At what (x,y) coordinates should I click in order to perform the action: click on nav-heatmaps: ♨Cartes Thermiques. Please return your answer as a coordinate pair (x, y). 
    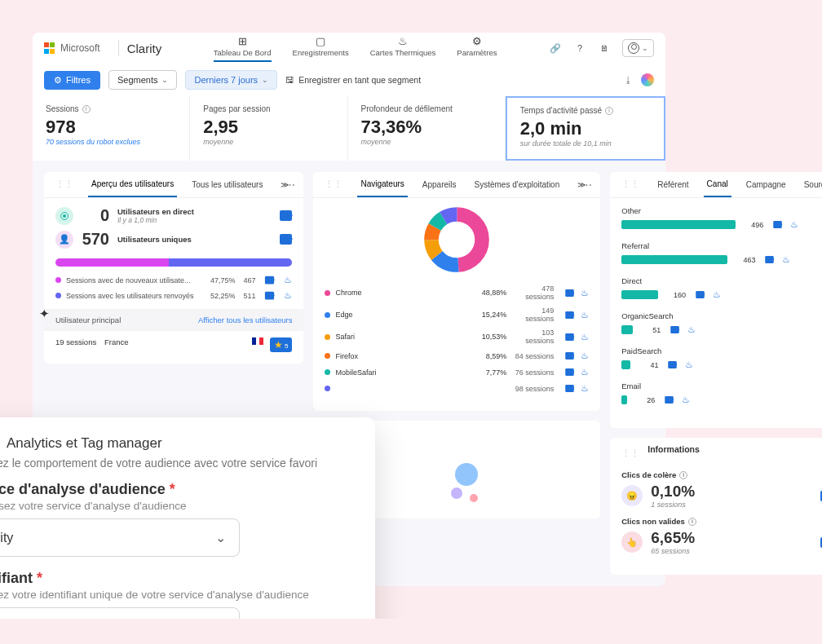
    Looking at the image, I should click on (403, 49).